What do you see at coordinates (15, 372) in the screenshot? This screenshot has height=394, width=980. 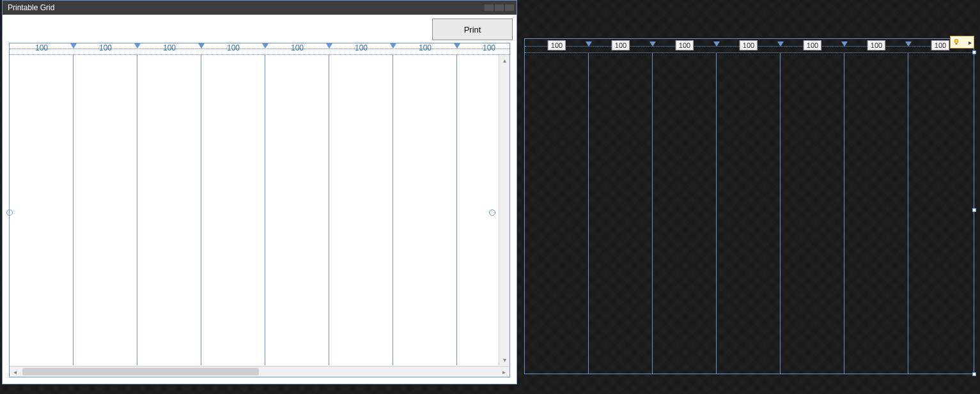 I see `scroll-left-icon: ◂` at bounding box center [15, 372].